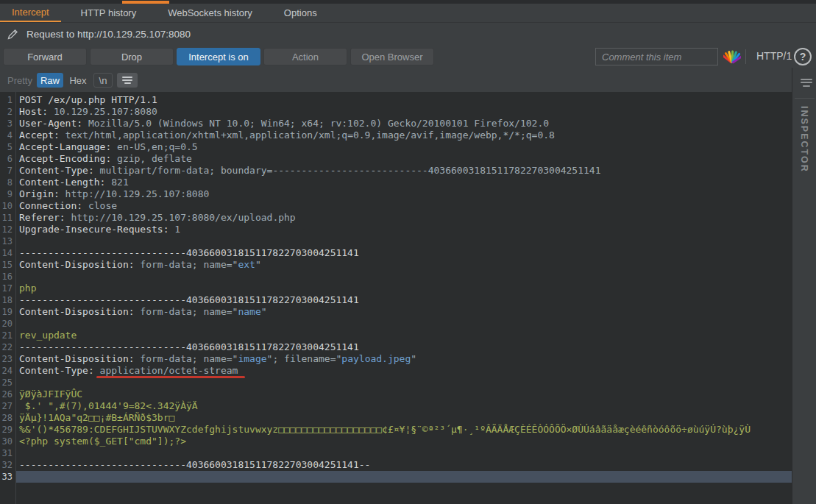  Describe the element at coordinates (132, 57) in the screenshot. I see `drop-button: Drop` at that location.